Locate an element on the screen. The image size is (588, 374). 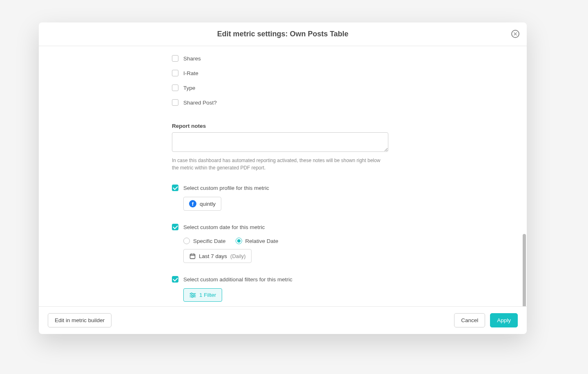
footer-actions: Cancel Apply is located at coordinates (486, 320).